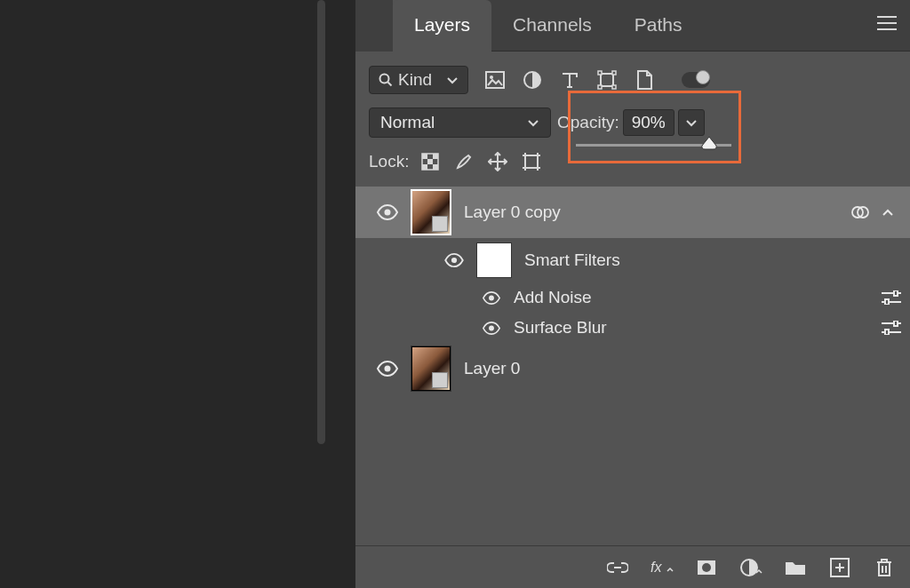 This screenshot has height=588, width=910. Describe the element at coordinates (656, 567) in the screenshot. I see `svg-text: fx` at that location.